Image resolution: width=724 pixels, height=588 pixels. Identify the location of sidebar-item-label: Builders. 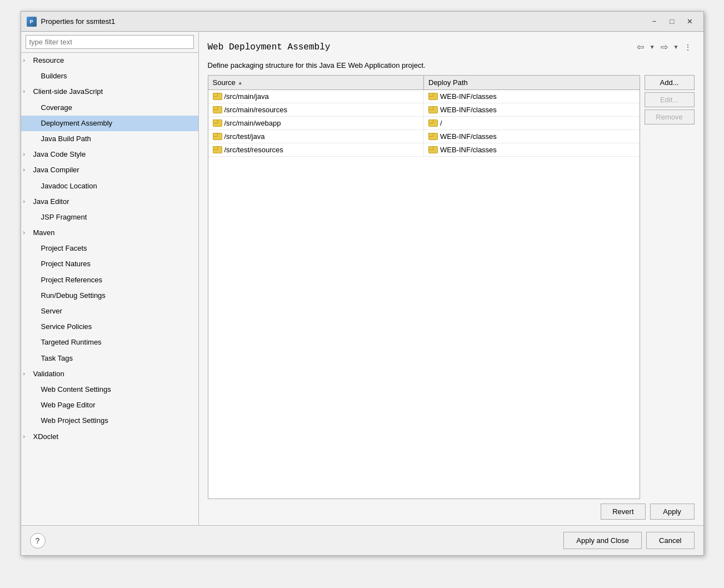
(54, 76).